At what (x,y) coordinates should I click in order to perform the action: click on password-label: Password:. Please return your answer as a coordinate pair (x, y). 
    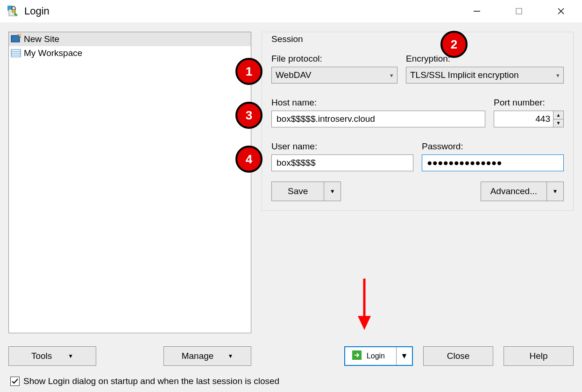
    Looking at the image, I should click on (493, 147).